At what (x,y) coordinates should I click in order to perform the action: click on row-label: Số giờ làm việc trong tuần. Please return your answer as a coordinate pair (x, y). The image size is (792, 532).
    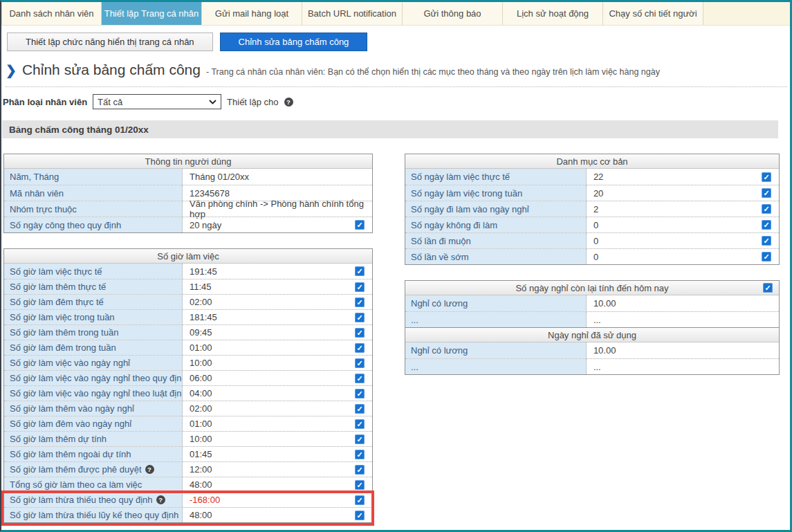
    Looking at the image, I should click on (93, 317).